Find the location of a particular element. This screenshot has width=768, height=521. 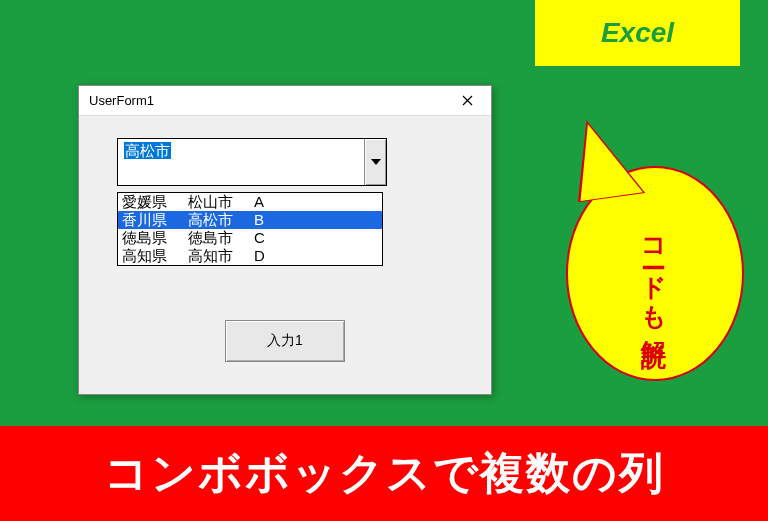

option-col2: 高松市 is located at coordinates (221, 220).